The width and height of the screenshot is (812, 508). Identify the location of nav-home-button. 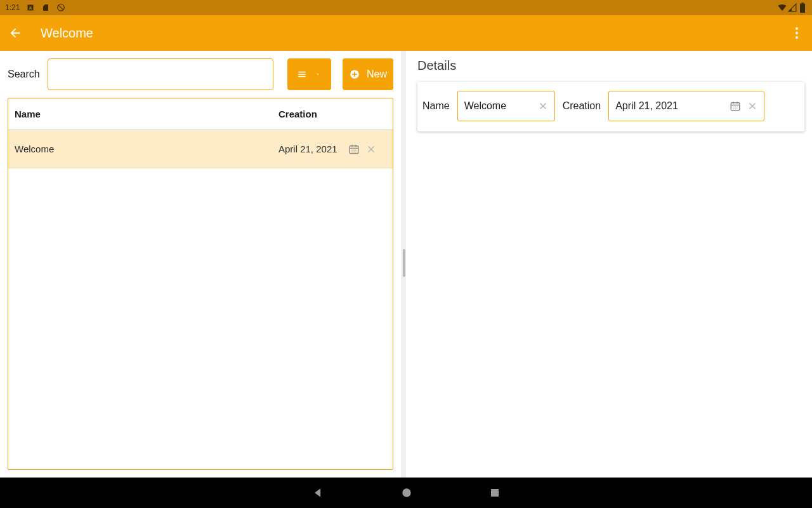
(407, 493).